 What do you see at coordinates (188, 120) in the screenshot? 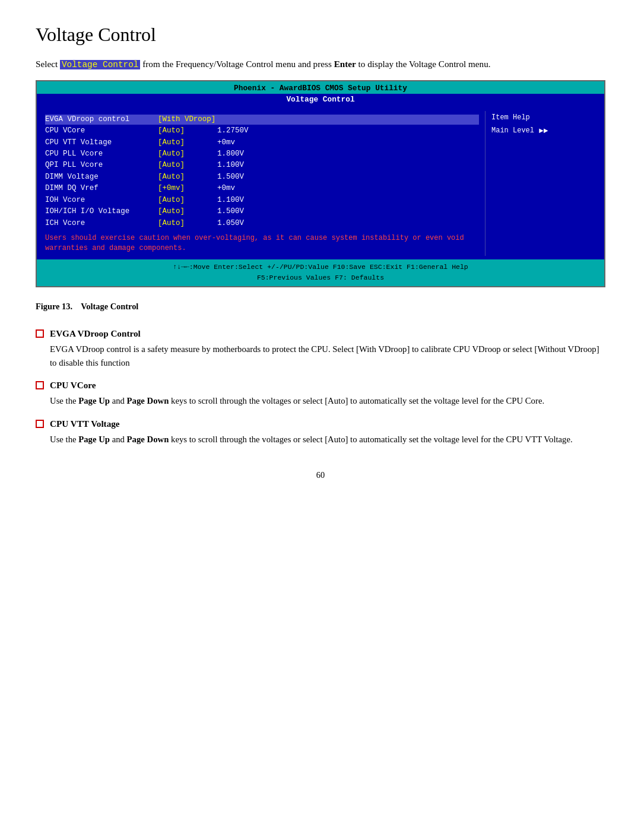
I see `bios-value-evga: [With VDroop]` at bounding box center [188, 120].